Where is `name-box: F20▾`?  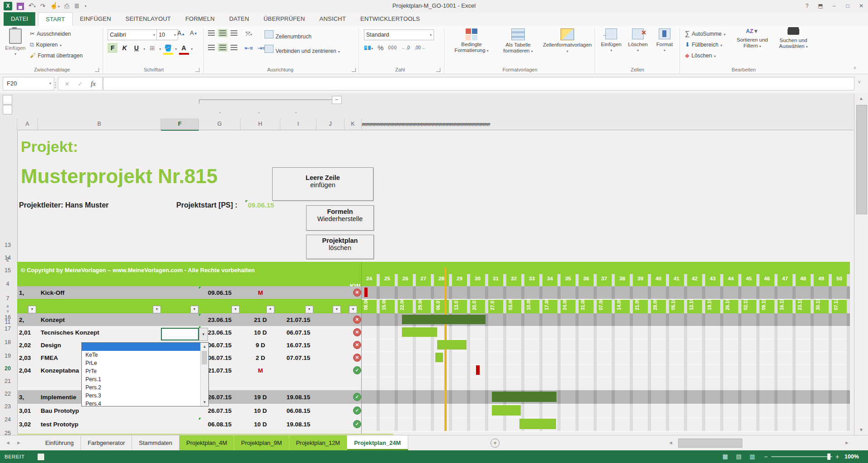 name-box: F20▾ is located at coordinates (28, 84).